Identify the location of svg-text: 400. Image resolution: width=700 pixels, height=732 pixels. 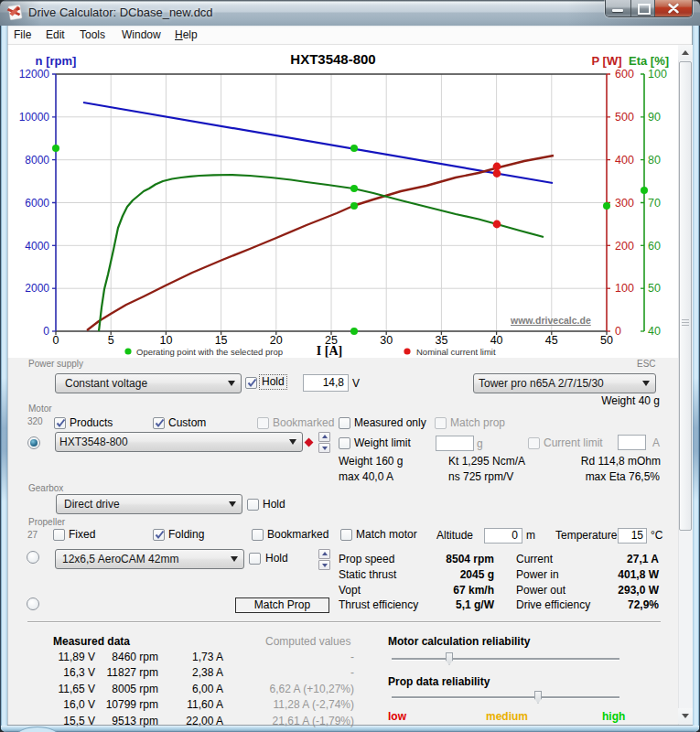
(624, 160).